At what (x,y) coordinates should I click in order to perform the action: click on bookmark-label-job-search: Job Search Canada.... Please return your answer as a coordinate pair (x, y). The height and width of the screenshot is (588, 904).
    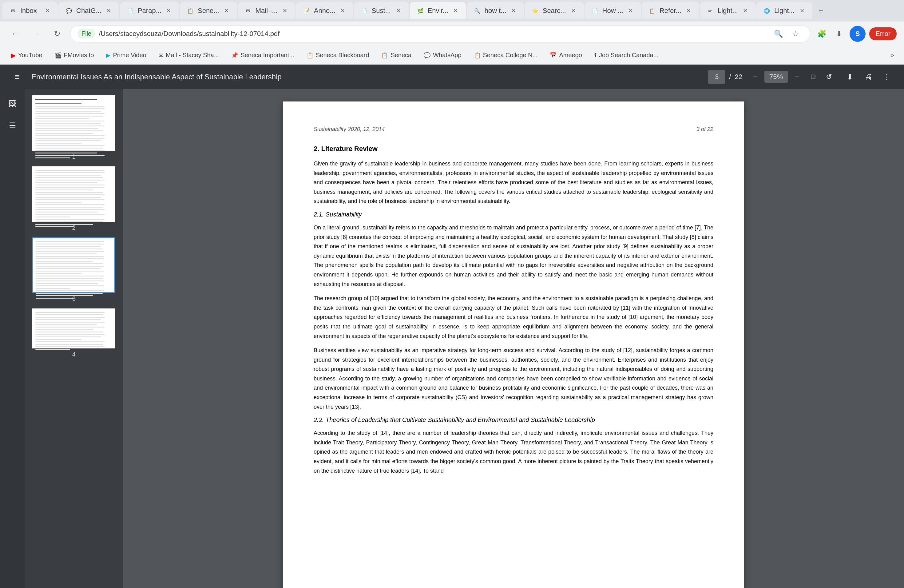
    Looking at the image, I should click on (629, 55).